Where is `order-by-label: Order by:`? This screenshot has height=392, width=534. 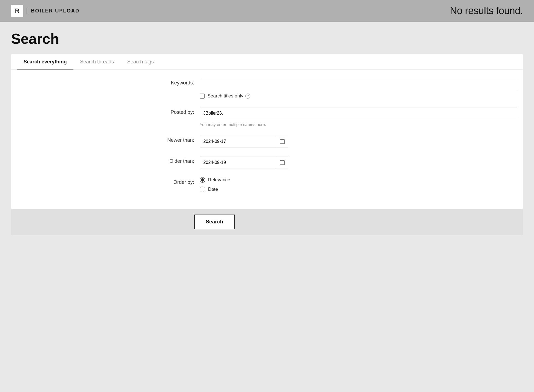 order-by-label: Order by: is located at coordinates (108, 181).